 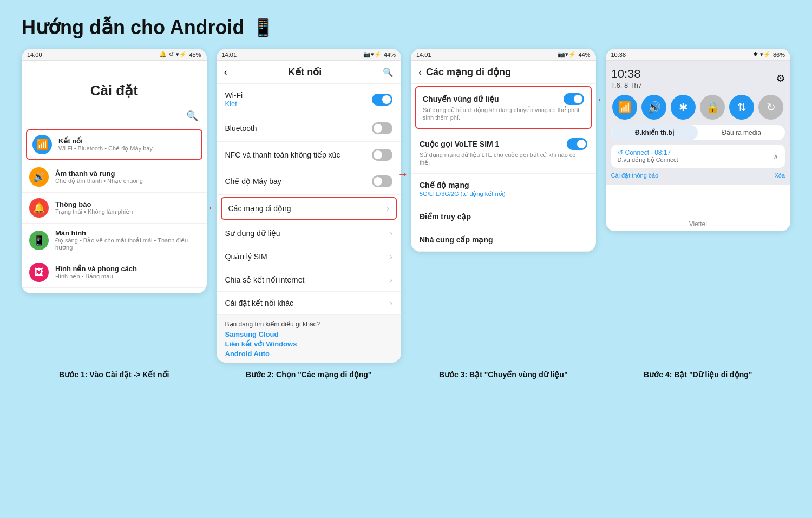 I want to click on settings-item-sub-2: Trạng thái • Không làm phiền, so click(x=127, y=212).